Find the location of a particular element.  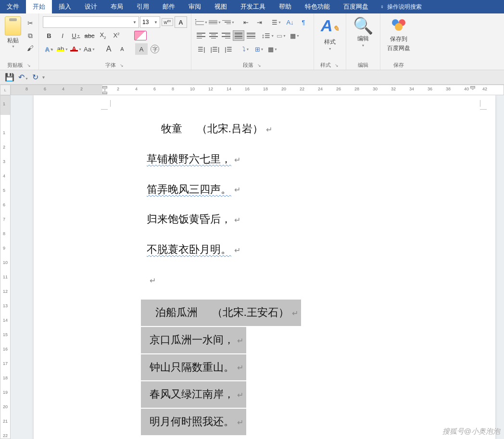

menu-layout: 布局 is located at coordinates (117, 7).